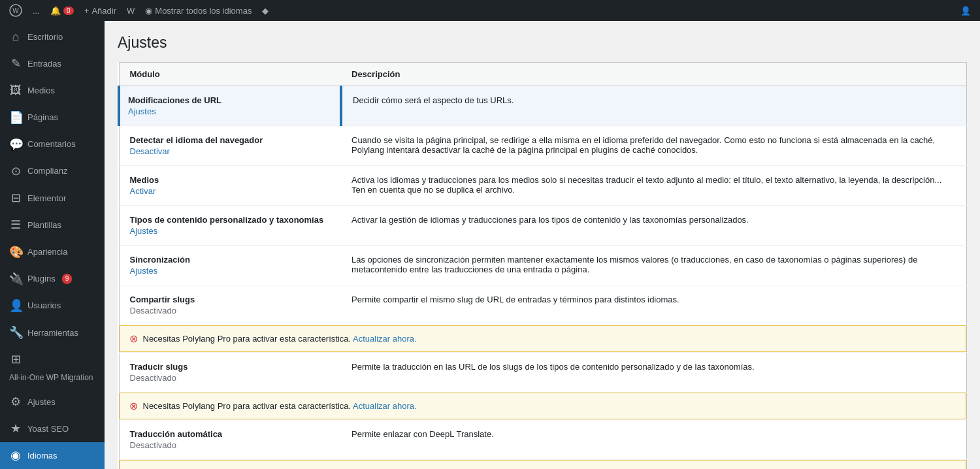 The width and height of the screenshot is (980, 469). Describe the element at coordinates (52, 225) in the screenshot. I see `sidebar-item-plantillas: ☰ Plantillas` at that location.